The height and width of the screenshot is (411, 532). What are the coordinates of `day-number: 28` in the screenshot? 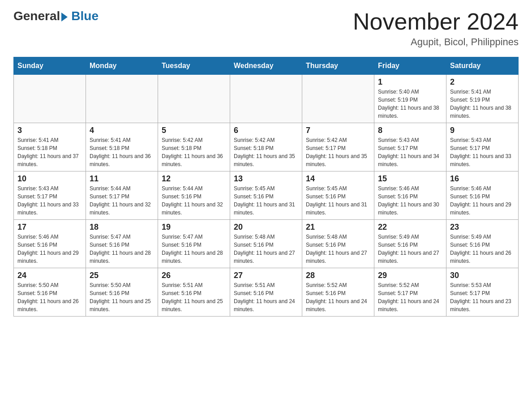 It's located at (338, 276).